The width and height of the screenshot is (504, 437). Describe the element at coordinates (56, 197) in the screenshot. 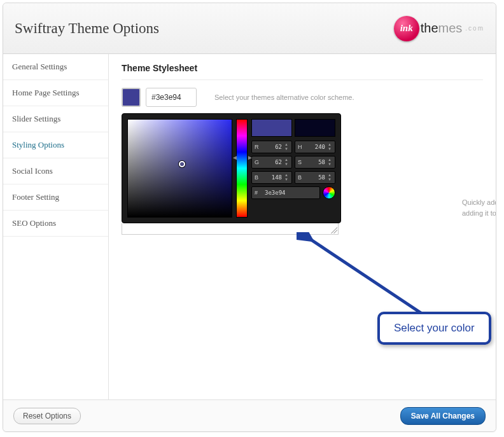

I see `sidebar-item-footer: Footer Setting` at that location.